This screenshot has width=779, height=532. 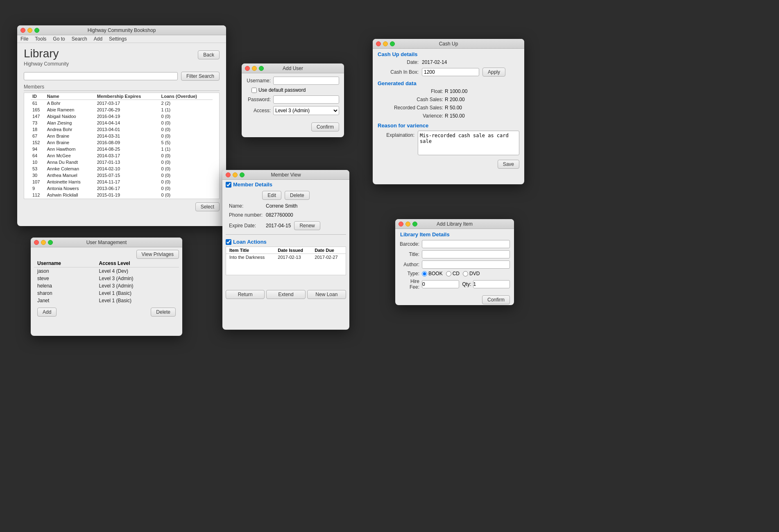 I want to click on table-row: 112Ashwin Rickilall2015-01-190 (0), so click(x=122, y=195).